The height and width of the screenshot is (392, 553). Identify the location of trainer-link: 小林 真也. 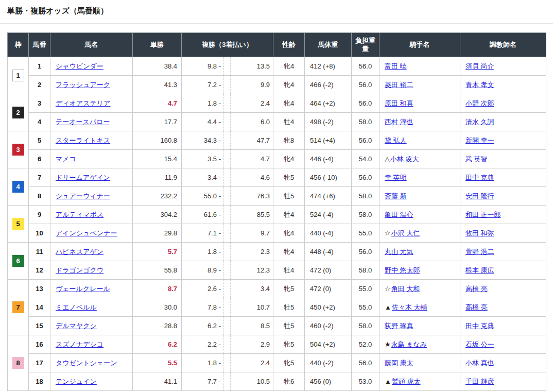
(480, 363).